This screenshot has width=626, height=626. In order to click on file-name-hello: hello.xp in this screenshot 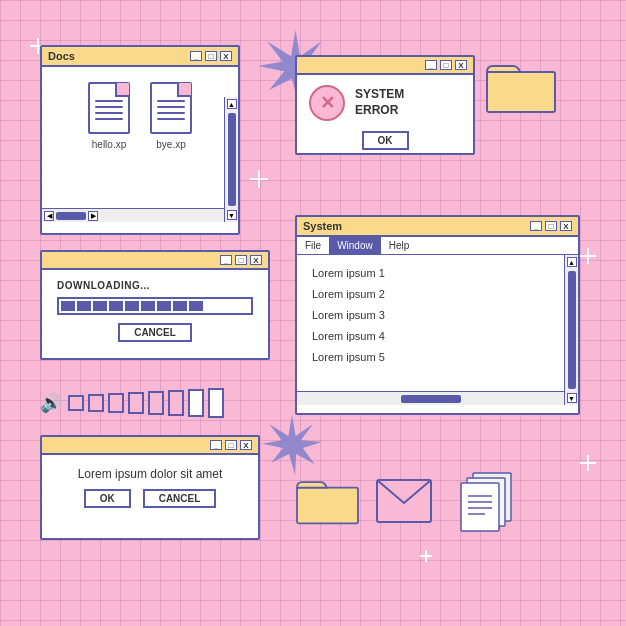, I will do `click(109, 144)`.